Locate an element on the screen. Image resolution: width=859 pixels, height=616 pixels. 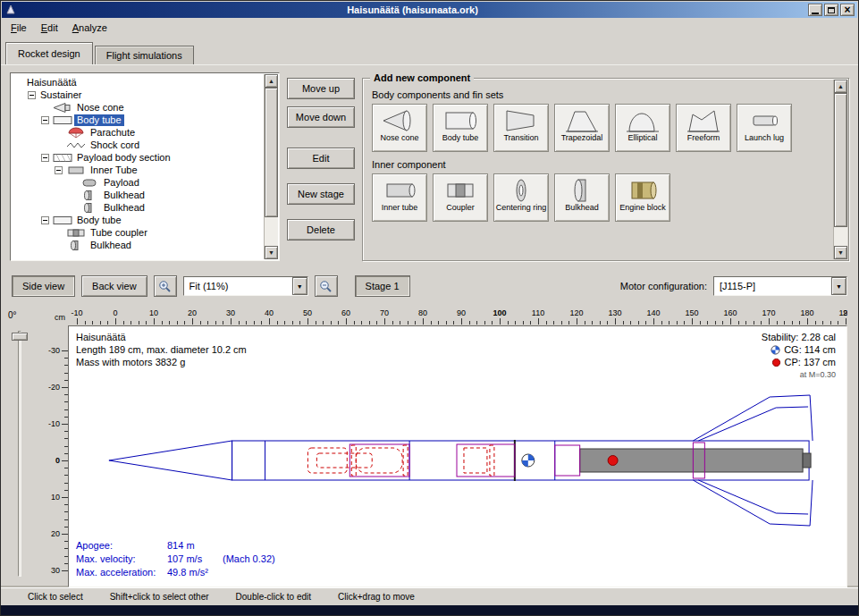
tree-item-tube-coupler: Tube coupler is located at coordinates (138, 232).